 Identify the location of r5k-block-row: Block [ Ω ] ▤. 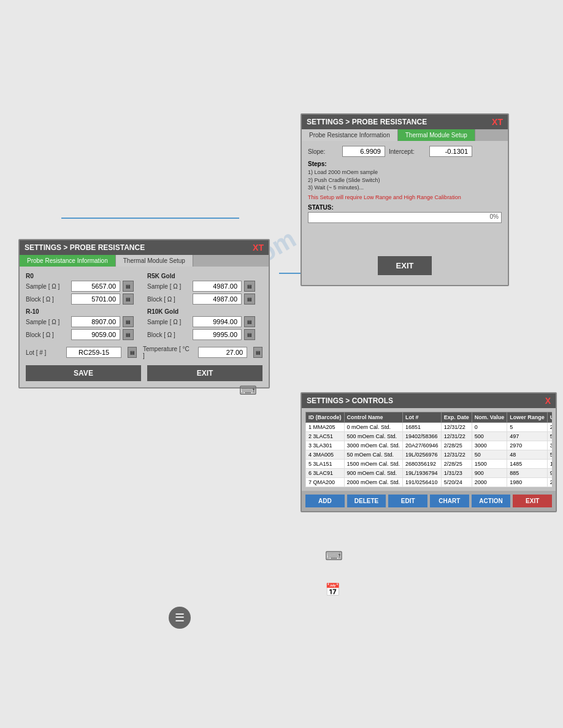
(205, 299).